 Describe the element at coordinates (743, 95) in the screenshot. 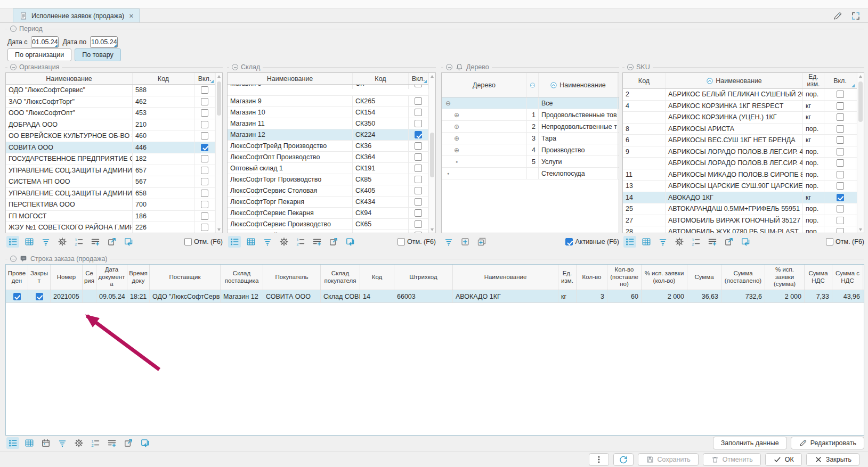

I see `sku-row: 2 АБРИКОС БЕЛЫЙ ПЕЛИКАН СУШЕНЫЙ 20 пор.` at that location.